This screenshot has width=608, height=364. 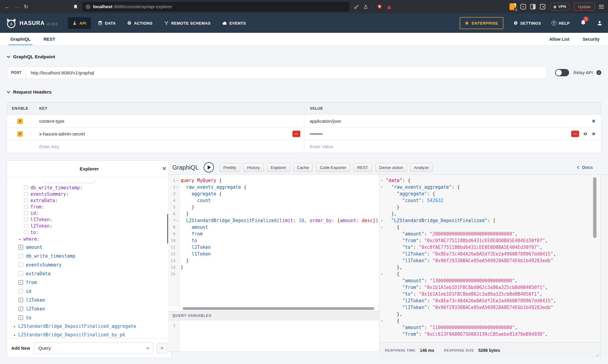 What do you see at coordinates (598, 355) in the screenshot?
I see `resize-grip` at bounding box center [598, 355].